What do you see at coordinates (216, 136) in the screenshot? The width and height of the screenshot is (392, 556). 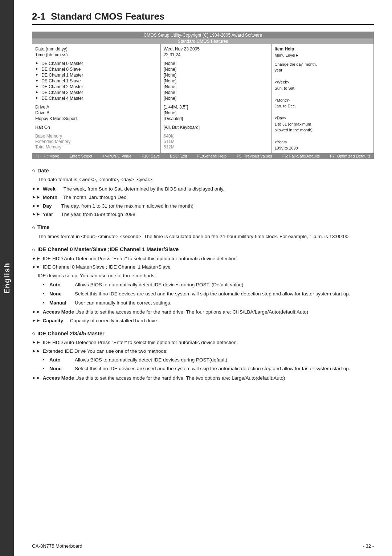 I see `basememory-val: 640K` at bounding box center [216, 136].